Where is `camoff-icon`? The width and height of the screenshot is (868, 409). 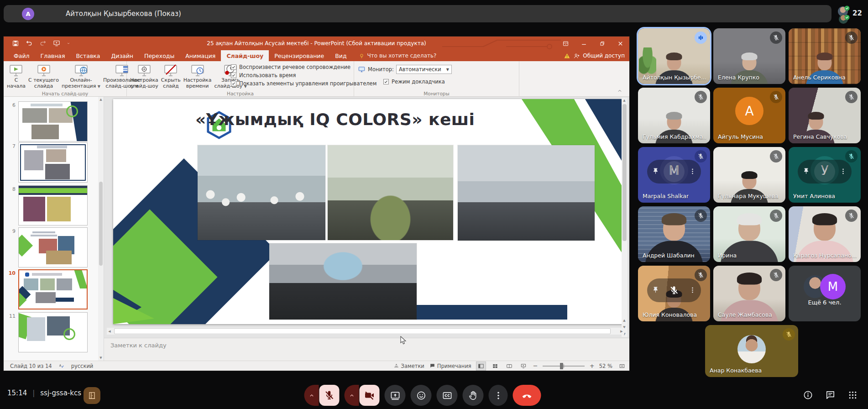
camoff-icon is located at coordinates (370, 395).